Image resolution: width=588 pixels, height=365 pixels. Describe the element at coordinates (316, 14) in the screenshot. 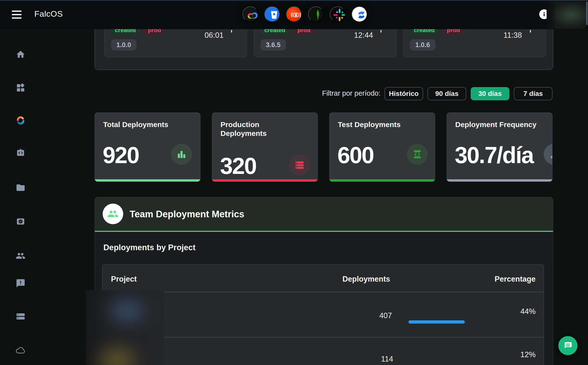

I see `mongodb-icon` at that location.